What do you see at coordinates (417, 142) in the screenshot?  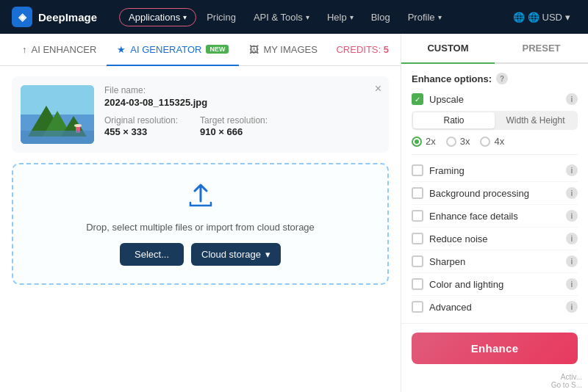 I see `radio-2x-dot` at bounding box center [417, 142].